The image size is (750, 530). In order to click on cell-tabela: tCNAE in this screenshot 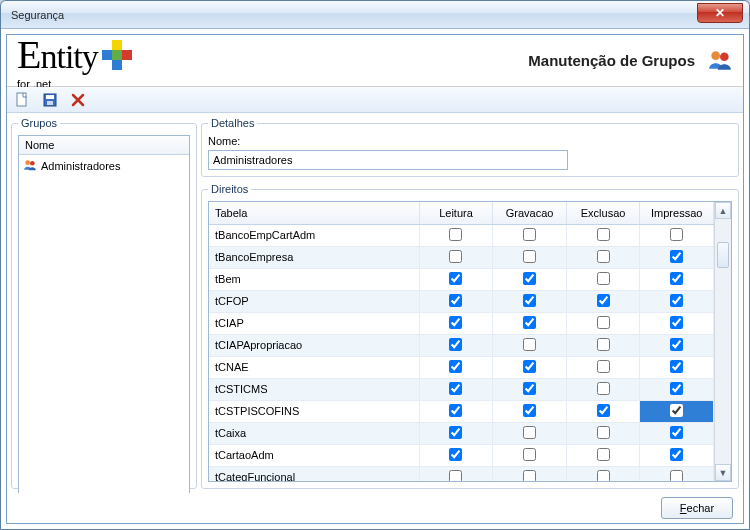, I will do `click(314, 367)`.